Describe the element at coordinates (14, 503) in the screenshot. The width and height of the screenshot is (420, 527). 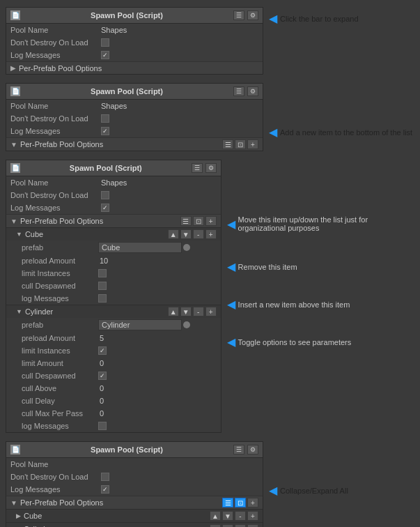
I see `section-arrow4: ▼` at that location.